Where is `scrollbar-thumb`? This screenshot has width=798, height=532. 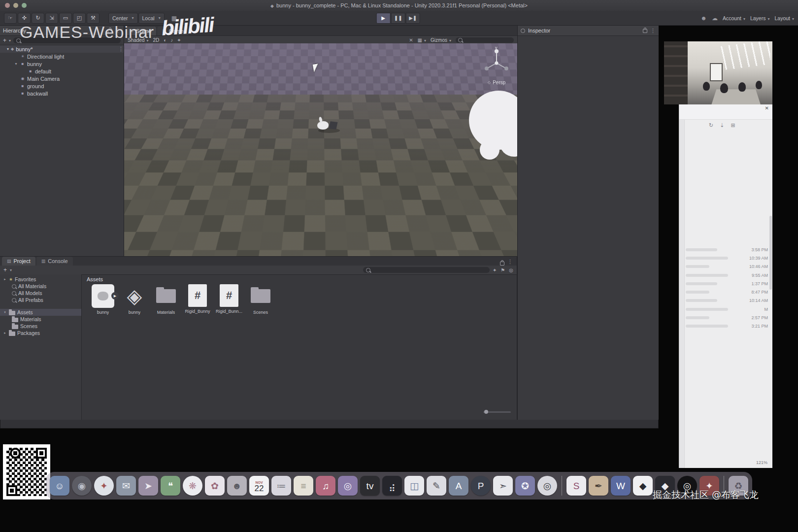 scrollbar-thumb is located at coordinates (770, 253).